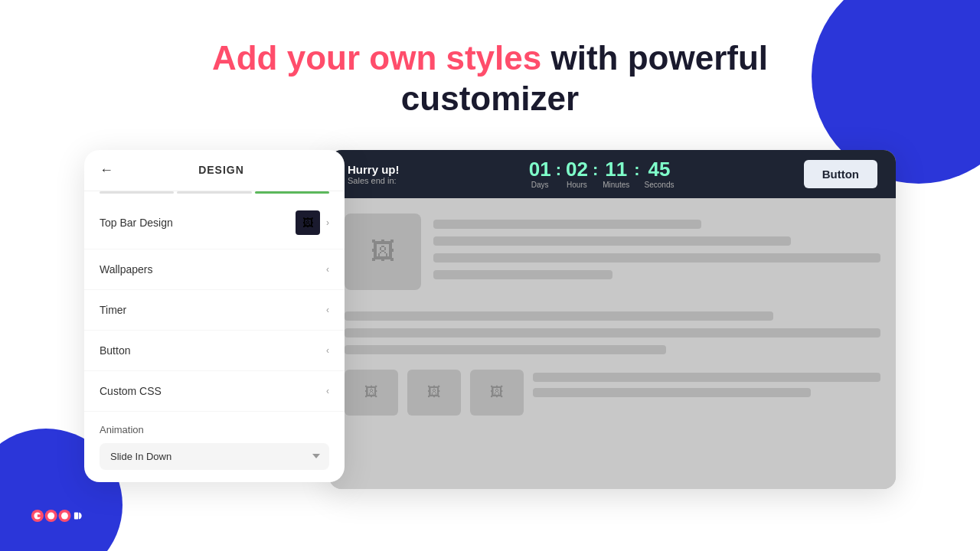  Describe the element at coordinates (308, 223) in the screenshot. I see `thumbnail-box: 🖼` at that location.